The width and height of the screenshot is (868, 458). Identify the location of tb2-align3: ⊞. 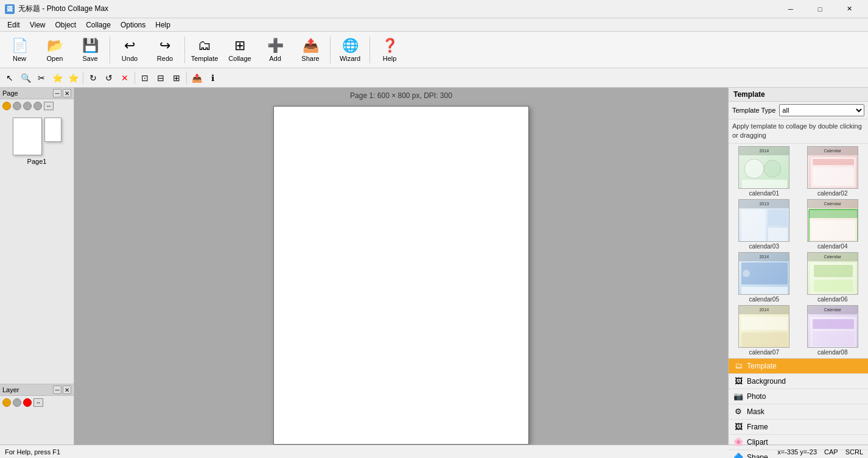
(177, 78).